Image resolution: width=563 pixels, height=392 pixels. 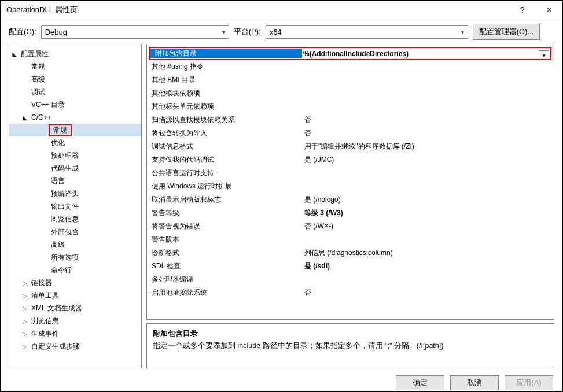 What do you see at coordinates (225, 280) in the screenshot?
I see `property-name: 多处理器编译` at bounding box center [225, 280].